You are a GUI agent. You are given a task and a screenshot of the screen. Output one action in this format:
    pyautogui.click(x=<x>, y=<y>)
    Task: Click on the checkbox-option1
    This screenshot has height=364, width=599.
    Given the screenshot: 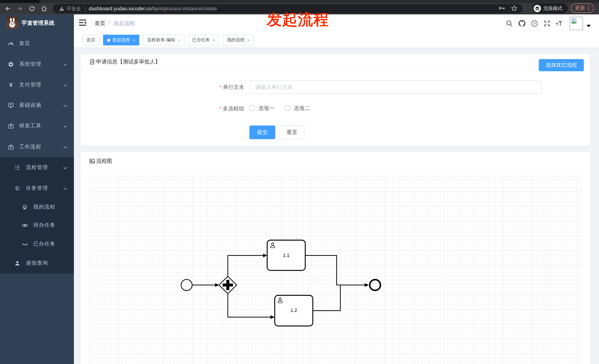 What is the action you would take?
    pyautogui.click(x=252, y=108)
    